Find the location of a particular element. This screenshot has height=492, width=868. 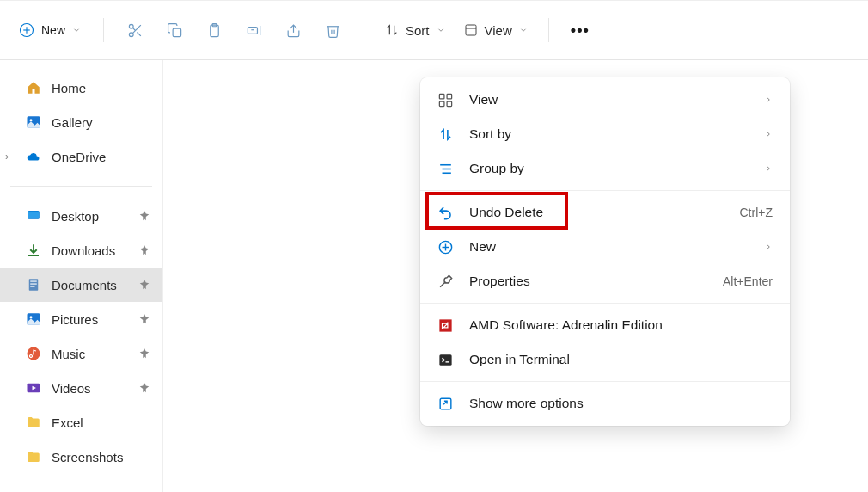

new-button: New is located at coordinates (50, 30).